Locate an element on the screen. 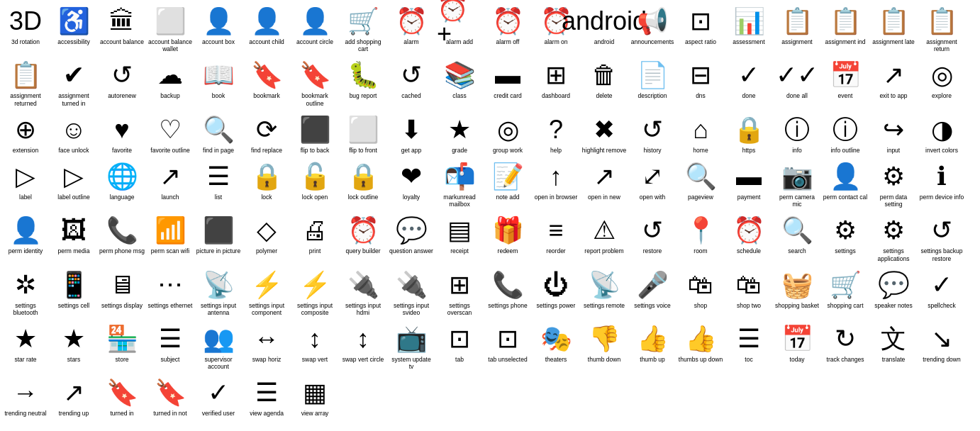 This screenshot has height=431, width=980. account-box-icon: 👤 is located at coordinates (218, 21).